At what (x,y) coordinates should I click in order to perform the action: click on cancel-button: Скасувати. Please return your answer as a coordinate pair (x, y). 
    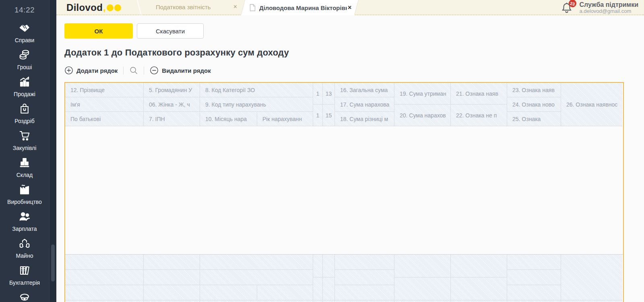
    Looking at the image, I should click on (170, 31).